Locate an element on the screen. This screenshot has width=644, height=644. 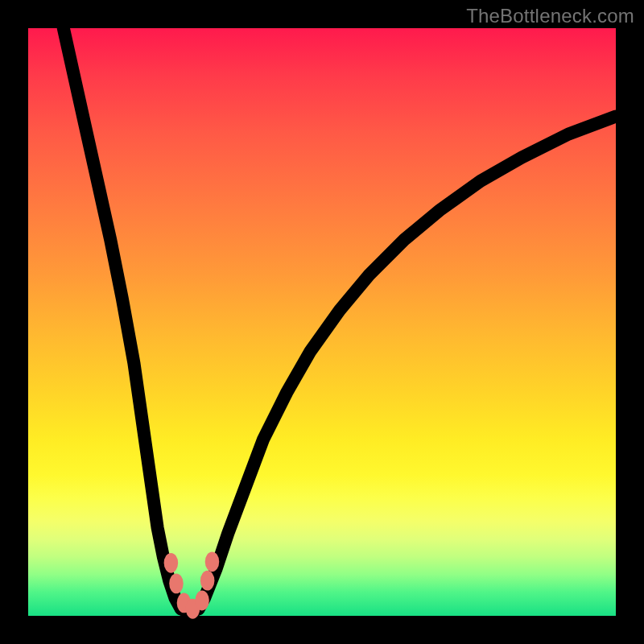
watermark-text: TheBottleneck.com is located at coordinates (551, 16).